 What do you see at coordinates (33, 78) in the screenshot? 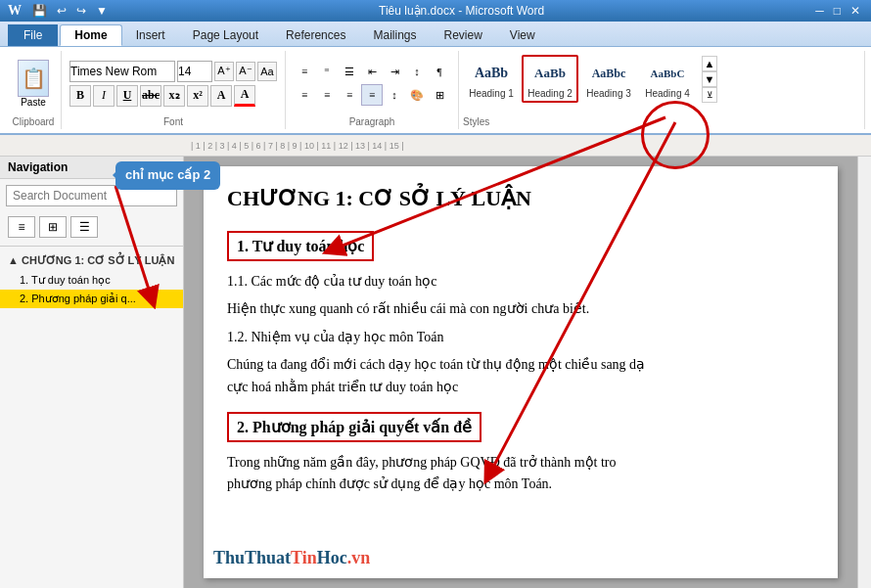
I see `paste-icon: 📋` at bounding box center [33, 78].